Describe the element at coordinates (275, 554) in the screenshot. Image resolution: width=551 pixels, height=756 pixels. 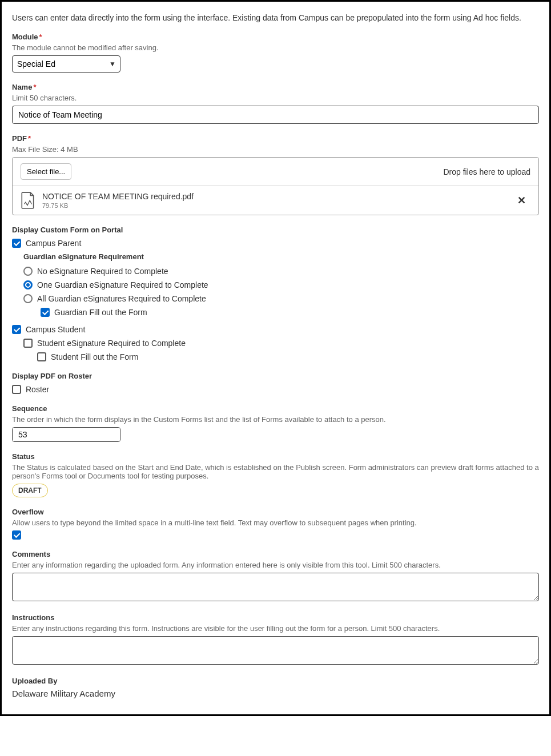
I see `comments-label: Comments` at that location.